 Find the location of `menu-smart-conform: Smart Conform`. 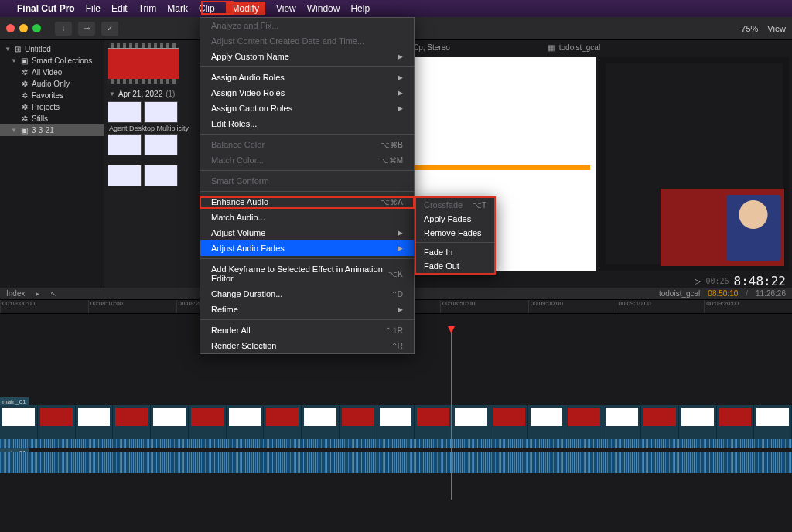

menu-smart-conform: Smart Conform is located at coordinates (307, 181).